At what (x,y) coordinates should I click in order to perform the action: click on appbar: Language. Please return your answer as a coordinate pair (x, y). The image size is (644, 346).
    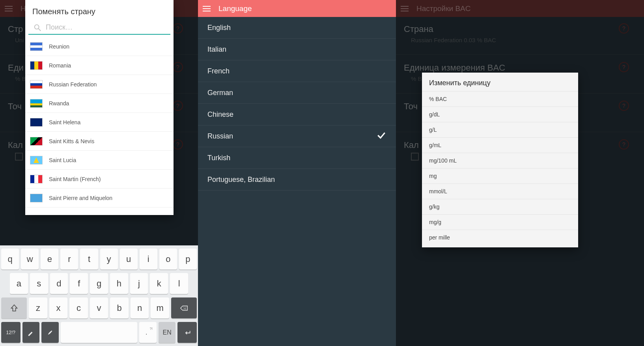
    Looking at the image, I should click on (297, 9).